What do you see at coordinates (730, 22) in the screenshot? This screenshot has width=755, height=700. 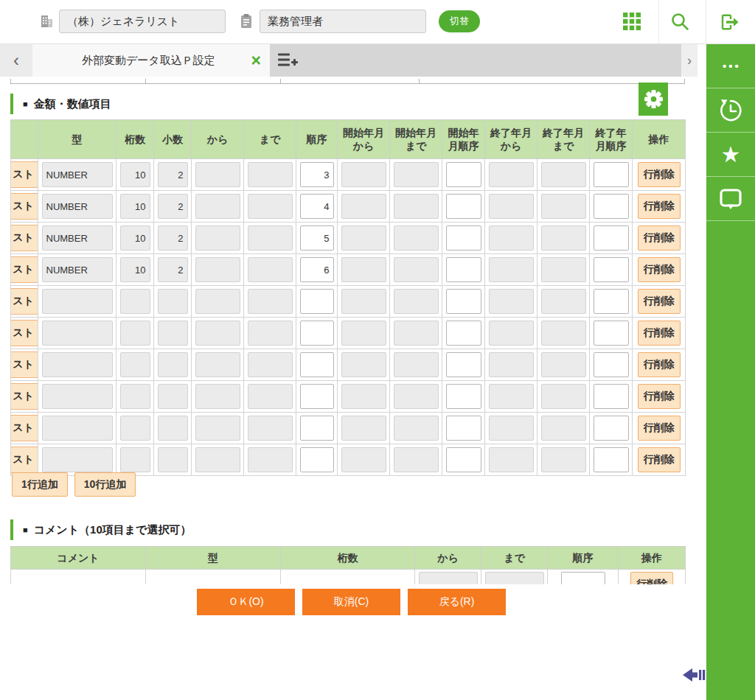 I see `logout-icon` at bounding box center [730, 22].